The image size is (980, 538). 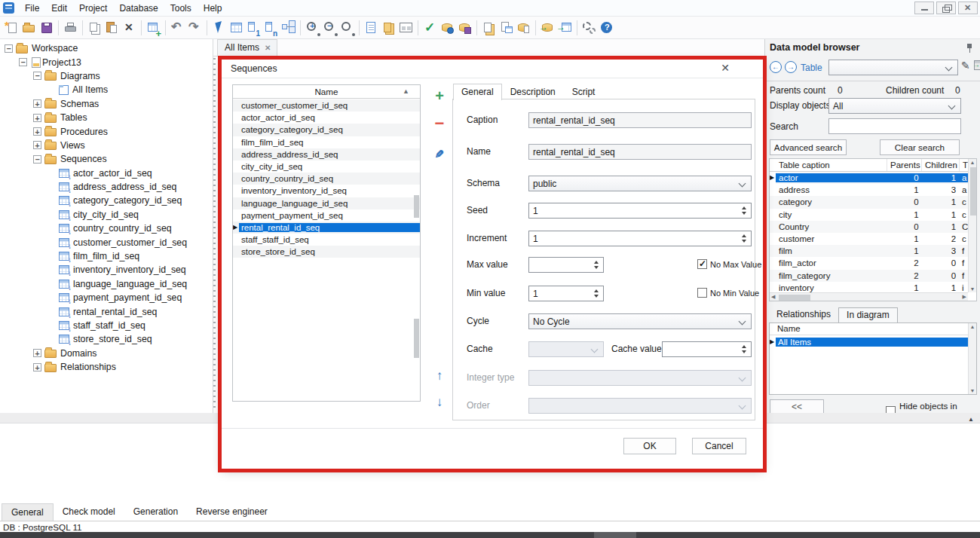 What do you see at coordinates (130, 28) in the screenshot?
I see `delete-icon` at bounding box center [130, 28].